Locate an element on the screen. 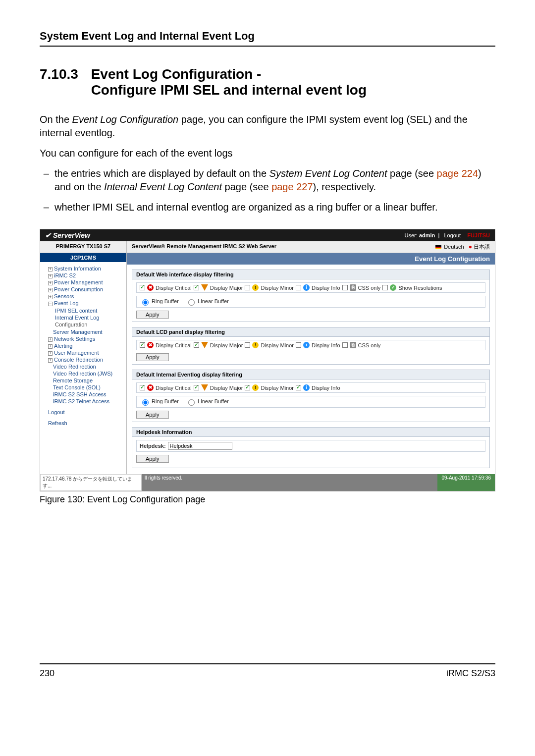 The width and height of the screenshot is (535, 756). sidebar-item-irmc-s2: +iRMC S2 is located at coordinates (83, 275).